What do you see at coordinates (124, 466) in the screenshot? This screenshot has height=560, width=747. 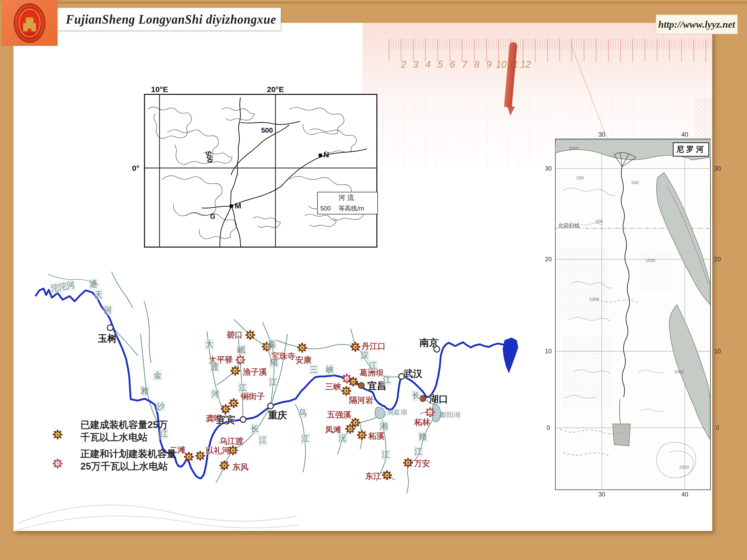 I see `legend-text-line: 25万千瓦以上水电站` at bounding box center [124, 466].